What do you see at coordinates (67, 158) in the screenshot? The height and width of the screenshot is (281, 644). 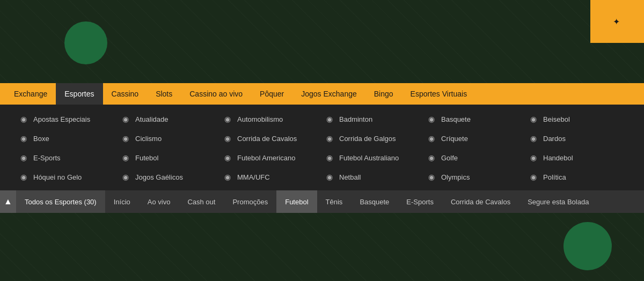 I see `sport-item-e-sports: ◉E-Sports` at bounding box center [67, 158].